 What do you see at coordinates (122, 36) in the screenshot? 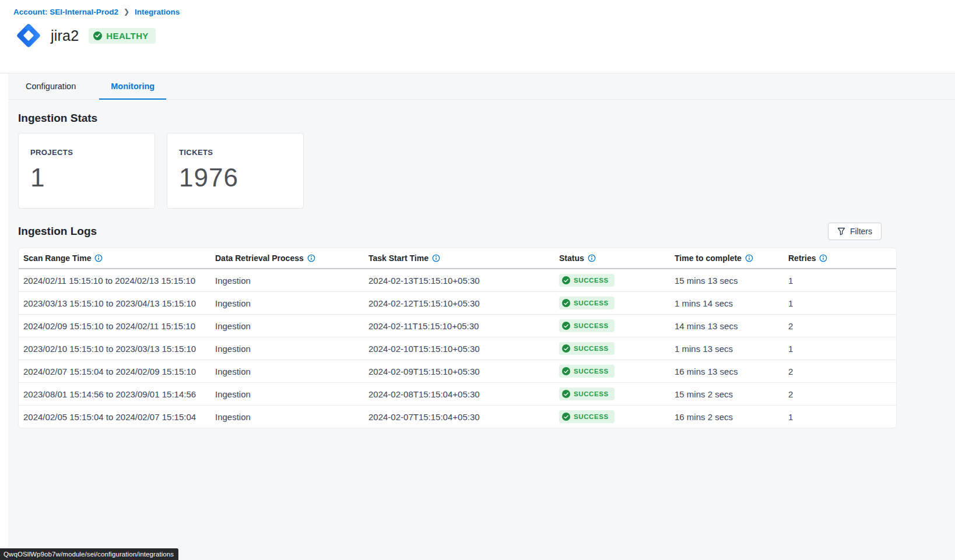
I see `health-status-badge: HEALTHY` at bounding box center [122, 36].